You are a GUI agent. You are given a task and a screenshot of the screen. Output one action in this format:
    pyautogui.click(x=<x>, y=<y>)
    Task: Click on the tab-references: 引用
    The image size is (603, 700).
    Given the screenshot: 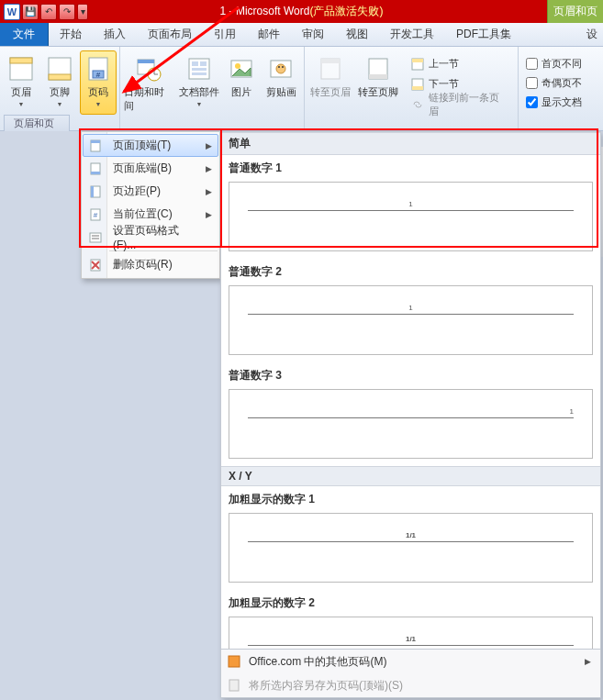 What is the action you would take?
    pyautogui.click(x=225, y=35)
    